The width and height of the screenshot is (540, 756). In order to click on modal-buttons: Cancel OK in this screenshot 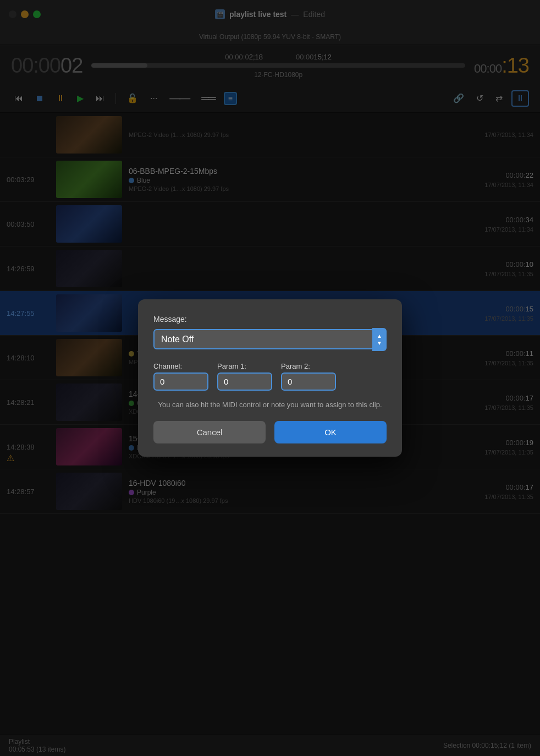, I will do `click(270, 432)`.